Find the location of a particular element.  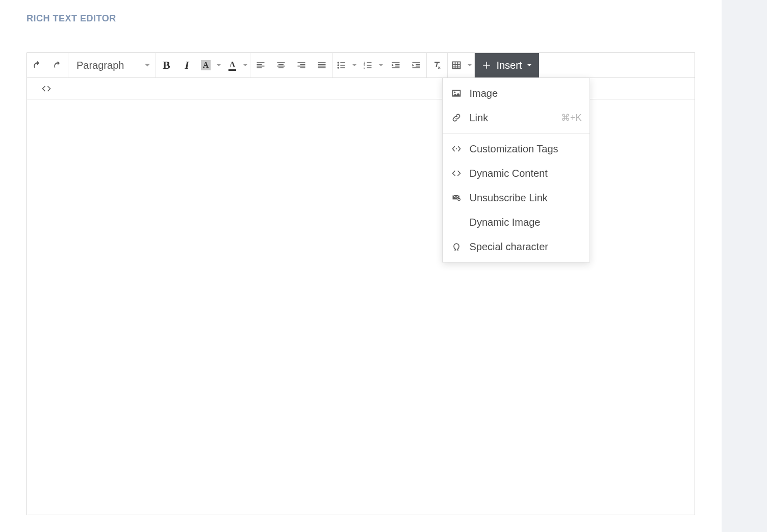

background-color-button: A is located at coordinates (210, 65).